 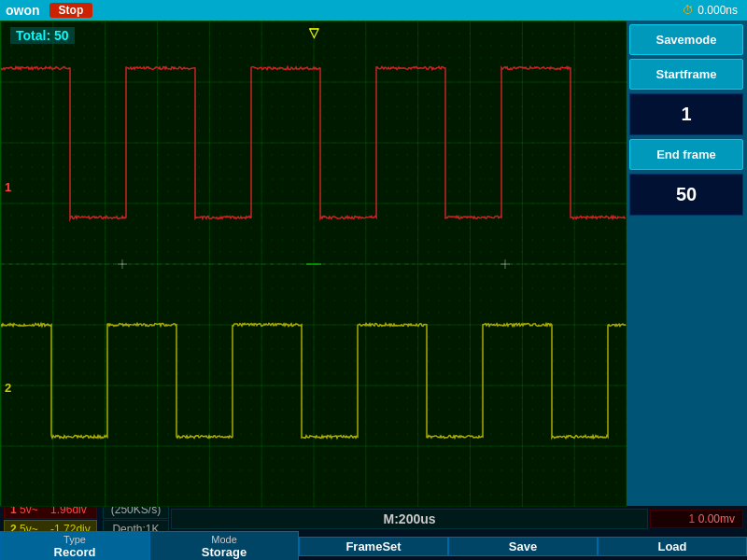 What do you see at coordinates (686, 194) in the screenshot?
I see `endframe-value: 50` at bounding box center [686, 194].